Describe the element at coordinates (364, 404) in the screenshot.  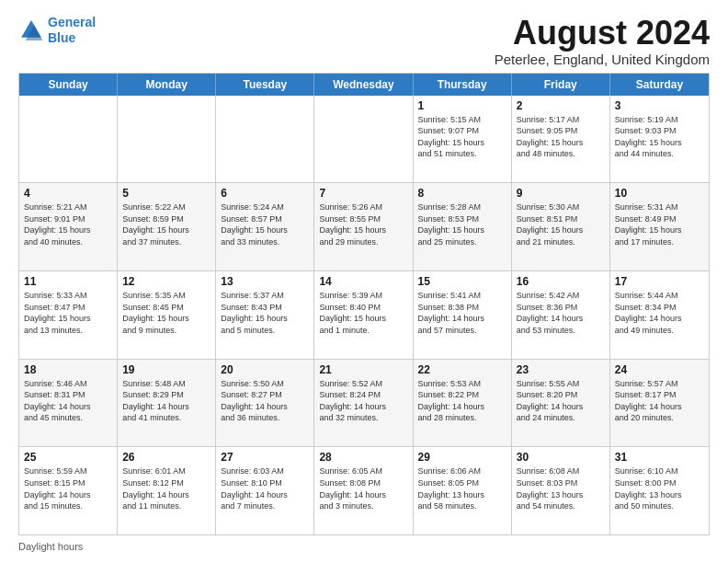
I see `week-row-4: 18Sunrise: 5:46 AM Sunset: 8:31 PM Dayli…` at that location.